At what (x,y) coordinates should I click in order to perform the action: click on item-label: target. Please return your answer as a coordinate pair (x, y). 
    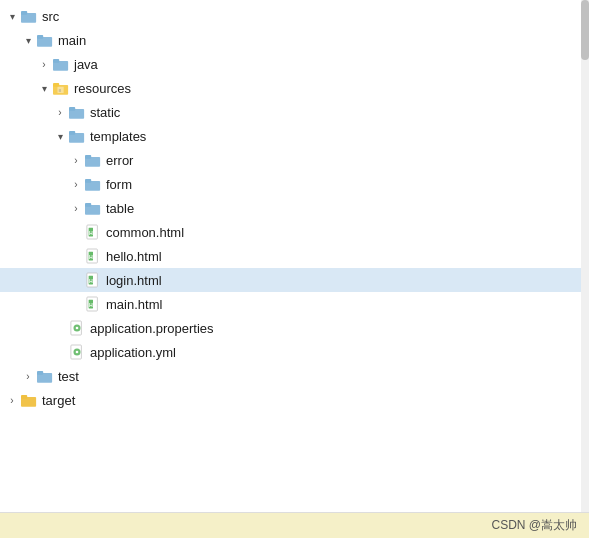
    Looking at the image, I should click on (58, 400).